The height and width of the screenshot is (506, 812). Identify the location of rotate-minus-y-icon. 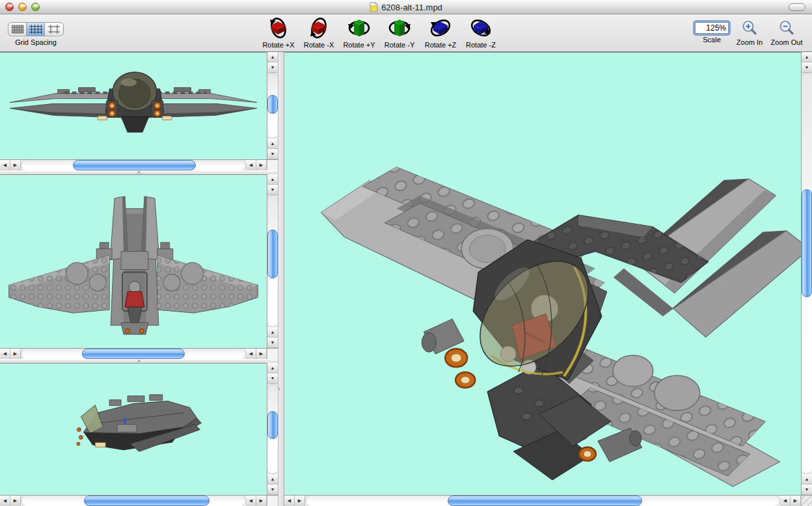
(399, 28).